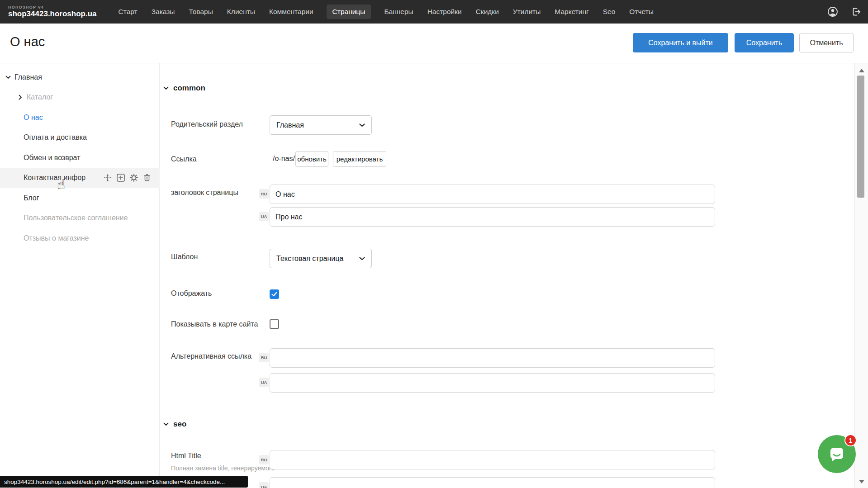 This screenshot has height=488, width=868. I want to click on sitemap-label: Показывать в карте сайта, so click(218, 324).